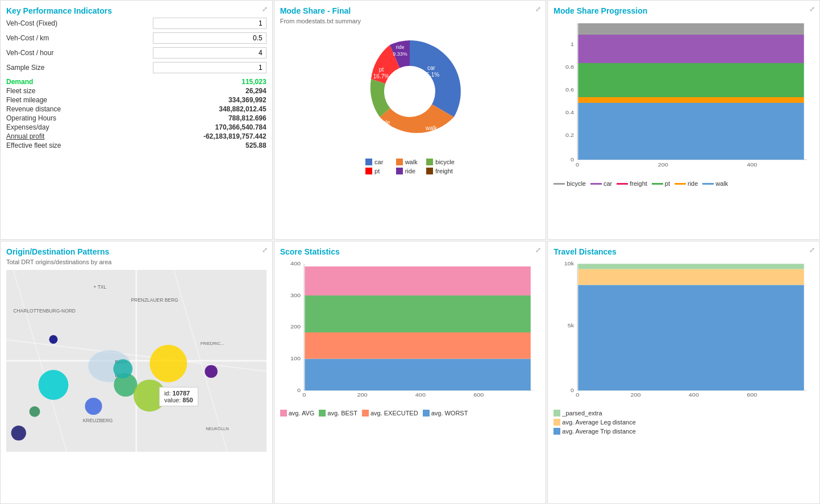 This screenshot has height=504, width=820. What do you see at coordinates (722, 184) in the screenshot?
I see `prog-legend-label: walk` at bounding box center [722, 184].